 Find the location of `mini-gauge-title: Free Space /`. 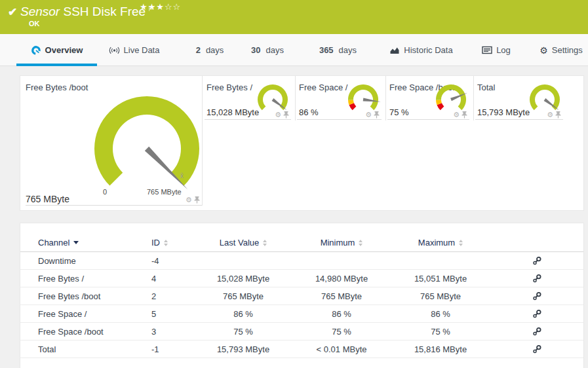

mini-gauge-title: Free Space / is located at coordinates (323, 88).